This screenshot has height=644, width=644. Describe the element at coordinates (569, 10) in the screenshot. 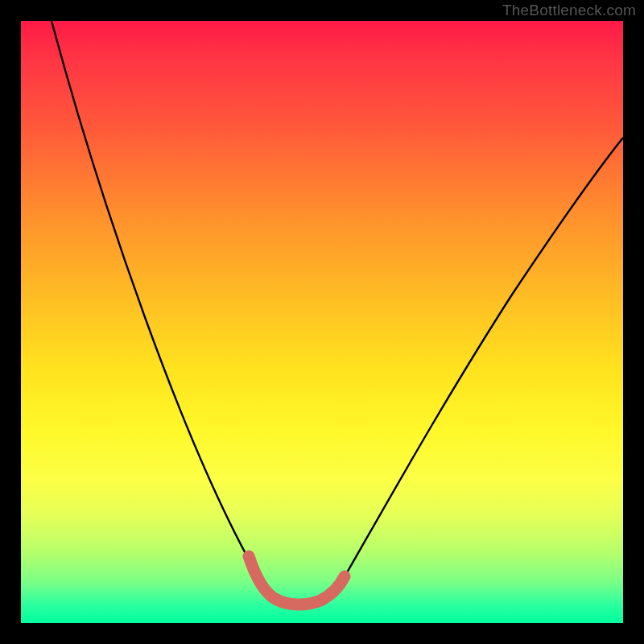

I see `watermark-text: TheBottleneck.com` at that location.